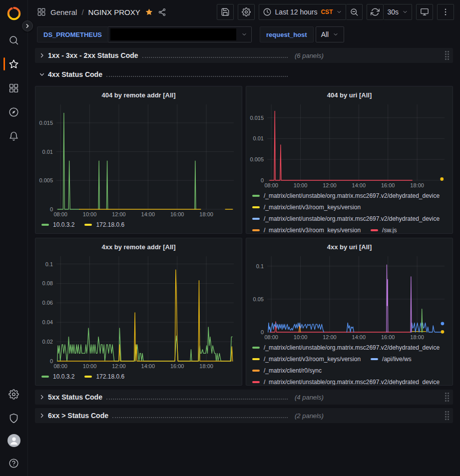 The height and width of the screenshot is (476, 460). I want to click on dashboard-settings-button, so click(246, 12).